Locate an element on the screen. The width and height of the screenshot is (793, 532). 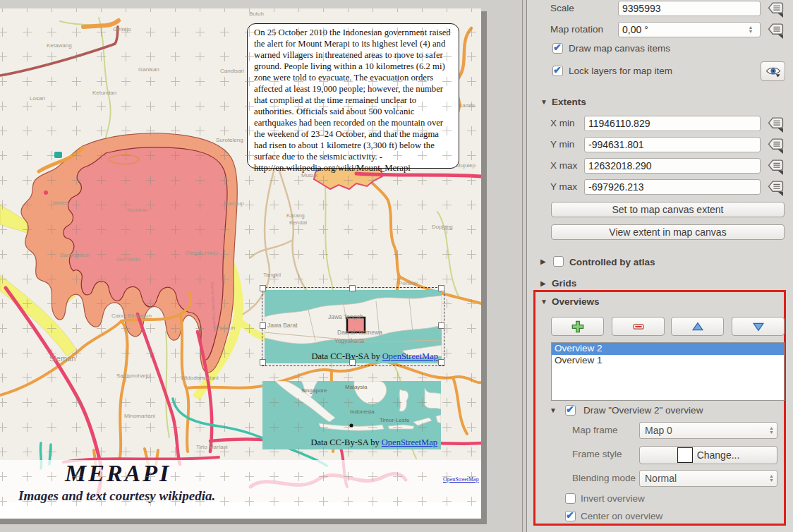
lock-layers-label: Lock layers for map item is located at coordinates (621, 71).